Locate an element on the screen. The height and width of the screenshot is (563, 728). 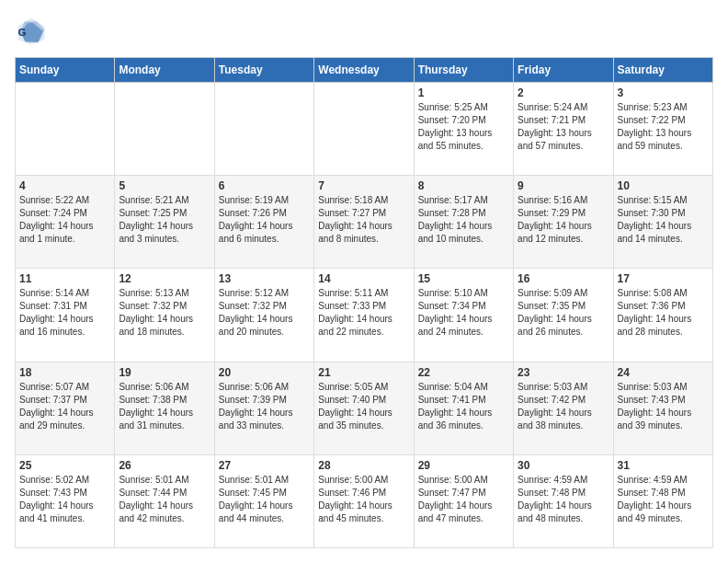
weekday-header: Saturday is located at coordinates (663, 70).